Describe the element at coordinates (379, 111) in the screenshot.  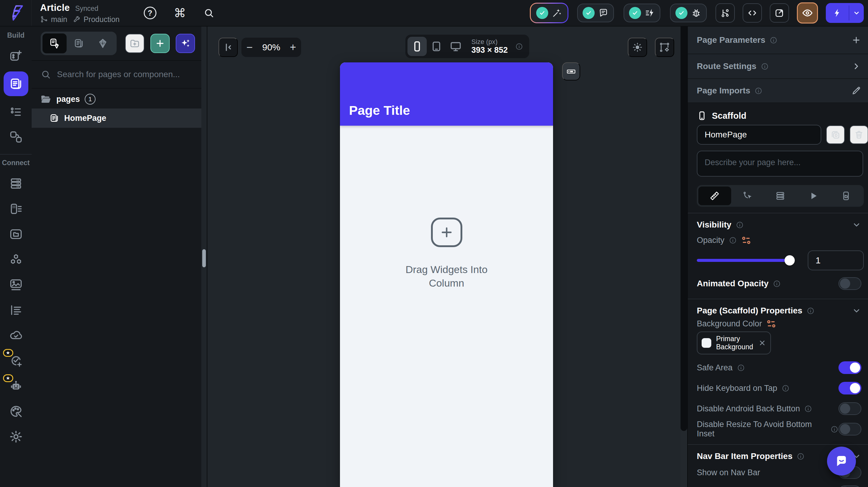
I see `app-bar-title: Page Title` at that location.